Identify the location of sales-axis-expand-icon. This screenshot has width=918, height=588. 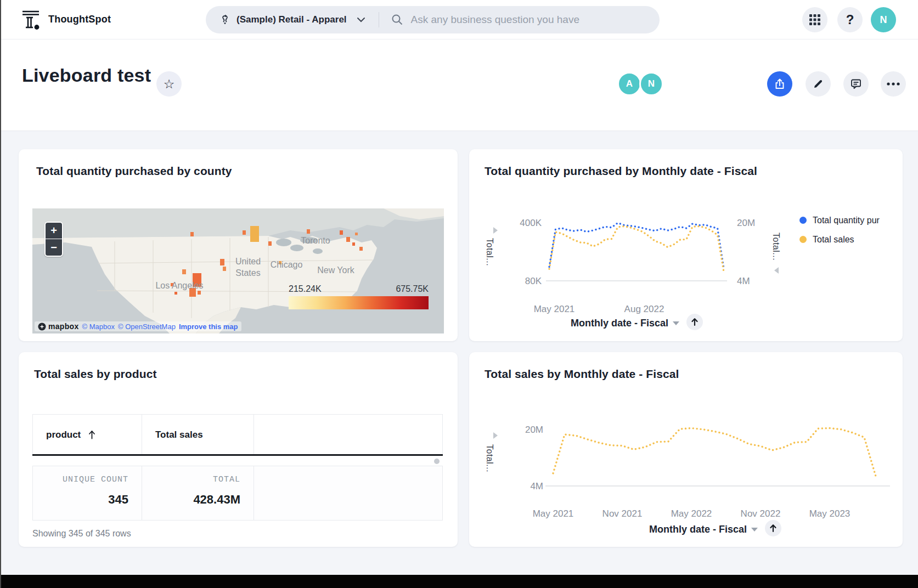
(495, 436).